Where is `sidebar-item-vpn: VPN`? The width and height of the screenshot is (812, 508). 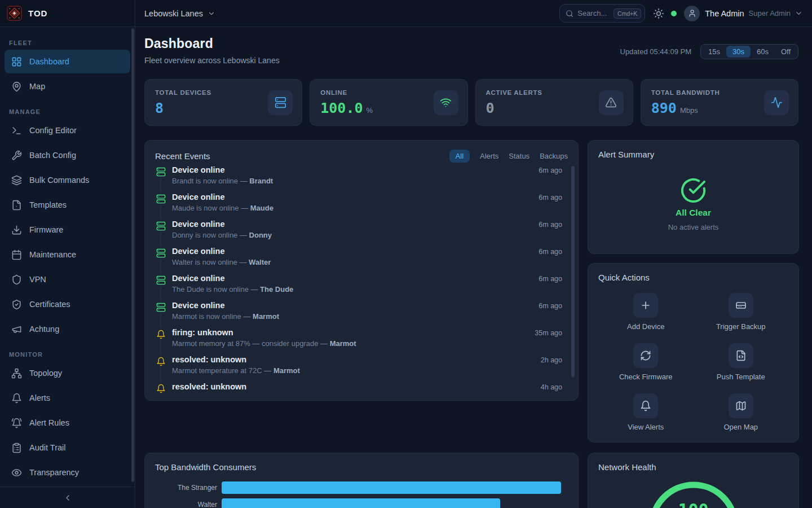 sidebar-item-vpn: VPN is located at coordinates (68, 279).